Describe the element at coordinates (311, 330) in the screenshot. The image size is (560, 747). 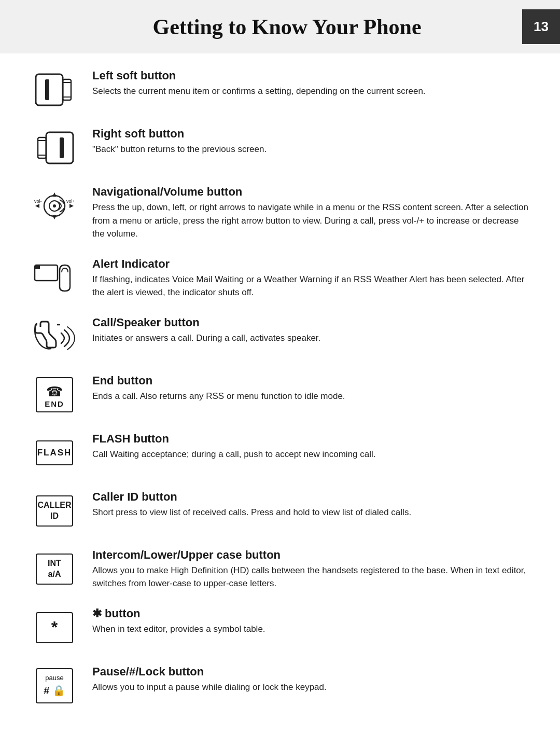
I see `call-speaker-text: Call/Speaker button Initiates or answers…` at that location.